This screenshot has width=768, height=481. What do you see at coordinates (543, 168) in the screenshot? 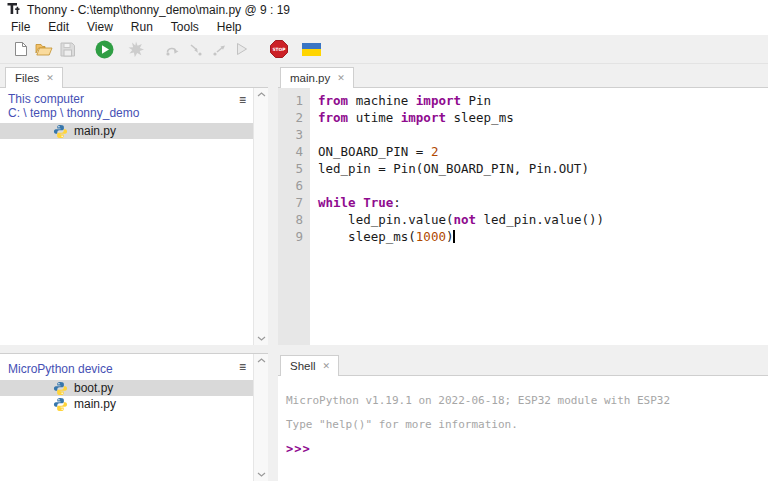
I see `code-line-5: led_pin = Pin(ON_BOARD_PIN, Pin.OUT)` at bounding box center [543, 168].